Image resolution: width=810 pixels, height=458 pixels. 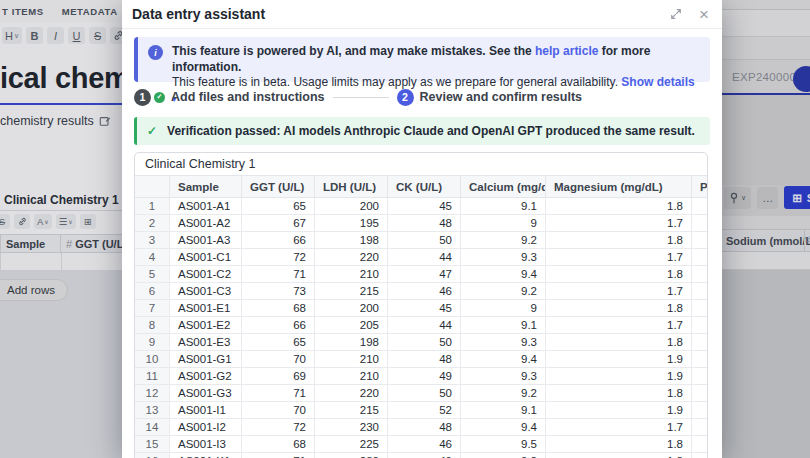 What do you see at coordinates (424, 308) in the screenshot?
I see `cell-ck: 45` at bounding box center [424, 308].